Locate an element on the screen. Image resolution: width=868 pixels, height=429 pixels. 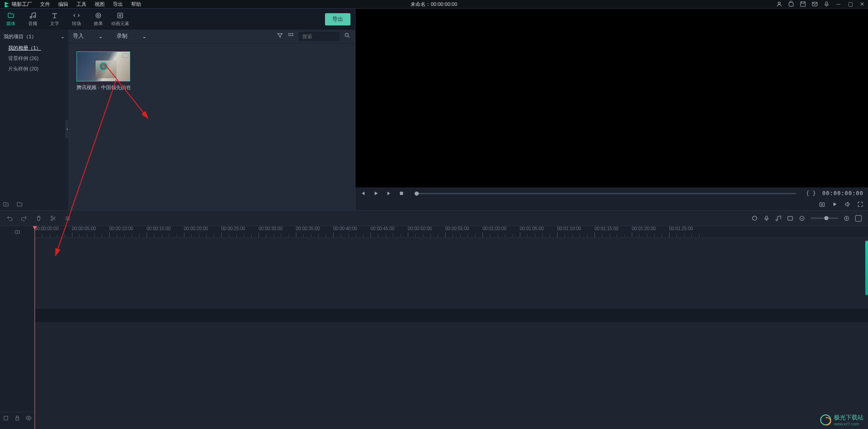
tab-transition: 转场 is located at coordinates (76, 19).